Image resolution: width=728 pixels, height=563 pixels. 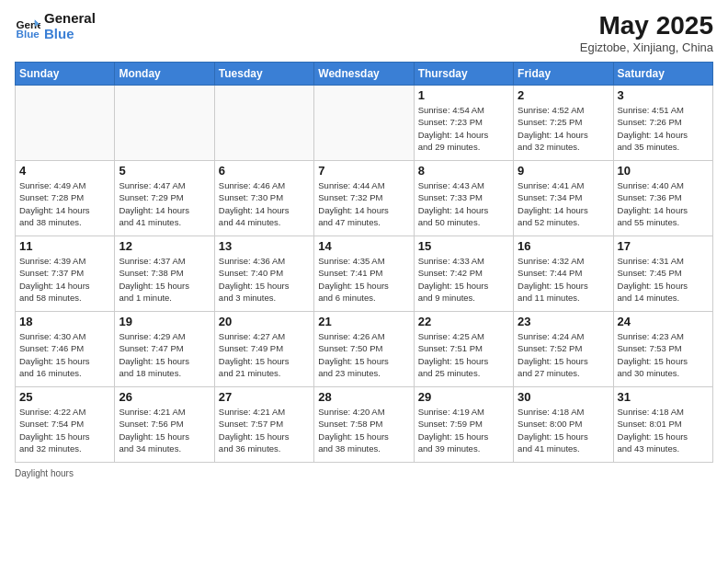 What do you see at coordinates (364, 322) in the screenshot?
I see `day-number: 21` at bounding box center [364, 322].